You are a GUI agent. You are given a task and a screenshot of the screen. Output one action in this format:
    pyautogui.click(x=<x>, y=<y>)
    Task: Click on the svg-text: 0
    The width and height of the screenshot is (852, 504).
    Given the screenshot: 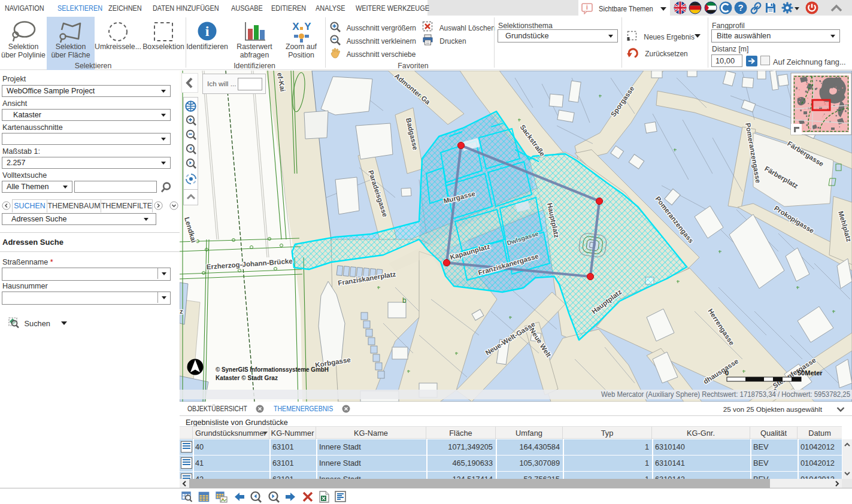 What is the action you would take?
    pyautogui.click(x=727, y=373)
    